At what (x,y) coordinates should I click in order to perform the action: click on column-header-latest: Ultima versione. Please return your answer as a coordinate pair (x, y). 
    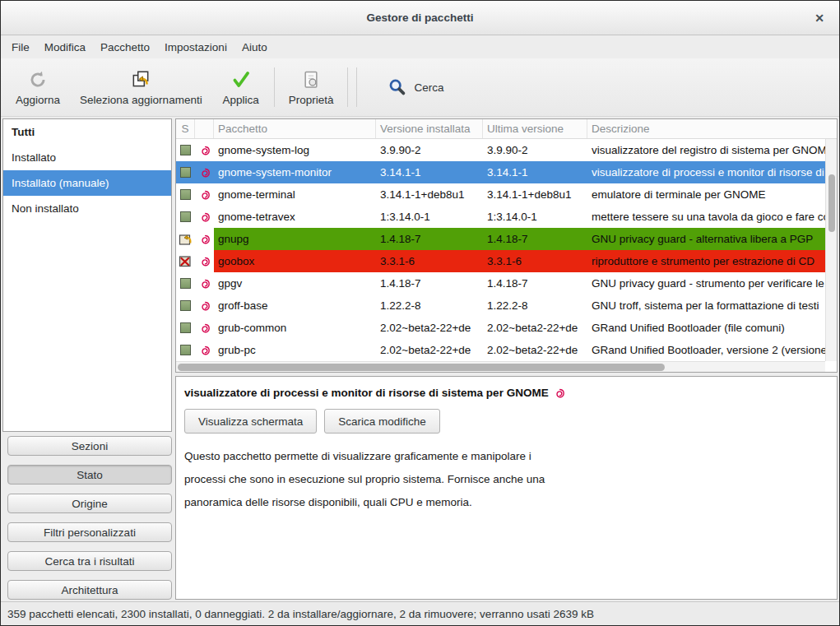
    Looking at the image, I should click on (535, 128).